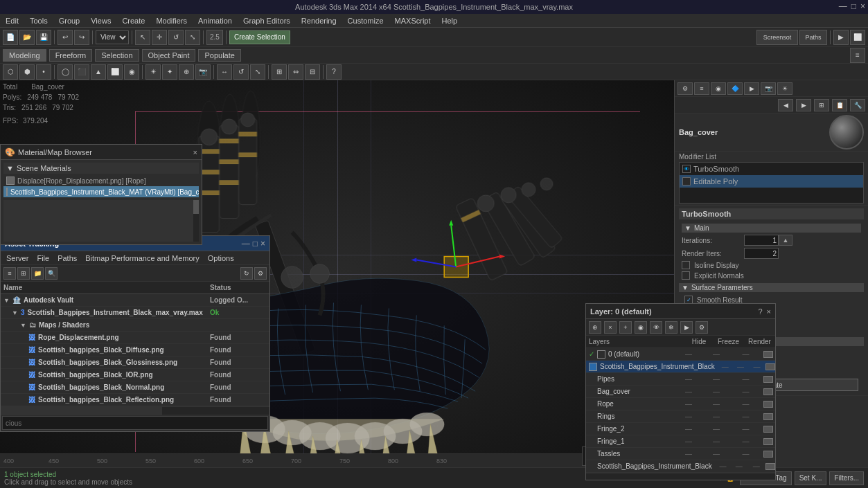 This screenshot has width=868, height=488. What do you see at coordinates (27, 37) in the screenshot?
I see `open-btn: 📂` at bounding box center [27, 37].